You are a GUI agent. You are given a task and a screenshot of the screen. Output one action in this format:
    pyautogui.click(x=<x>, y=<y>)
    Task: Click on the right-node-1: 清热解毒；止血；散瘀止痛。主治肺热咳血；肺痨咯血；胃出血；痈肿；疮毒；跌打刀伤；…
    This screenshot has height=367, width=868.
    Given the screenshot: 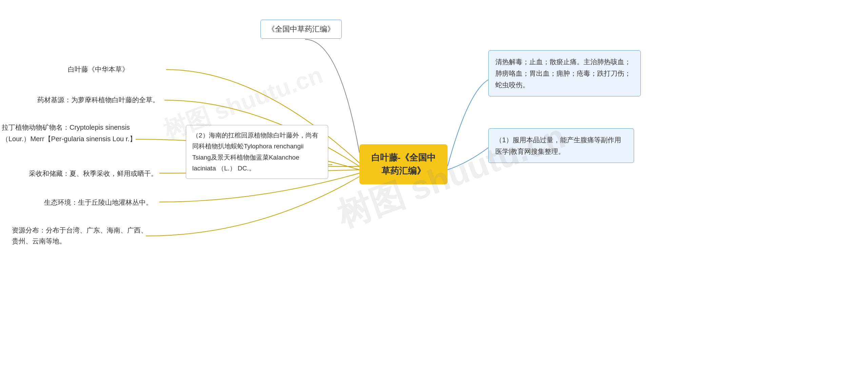 What is the action you would take?
    pyautogui.click(x=565, y=73)
    